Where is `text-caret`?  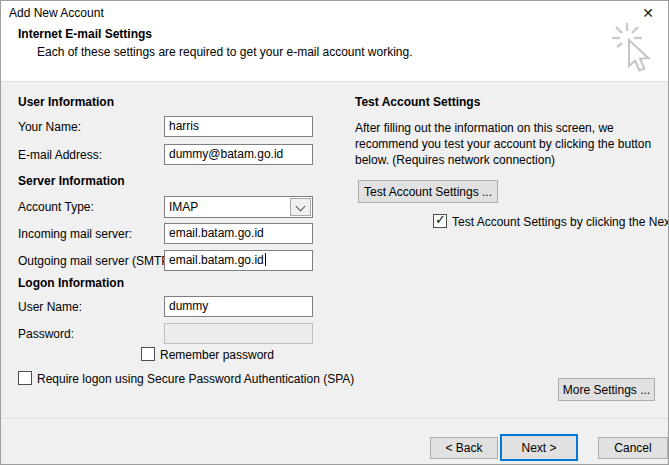
text-caret is located at coordinates (266, 260).